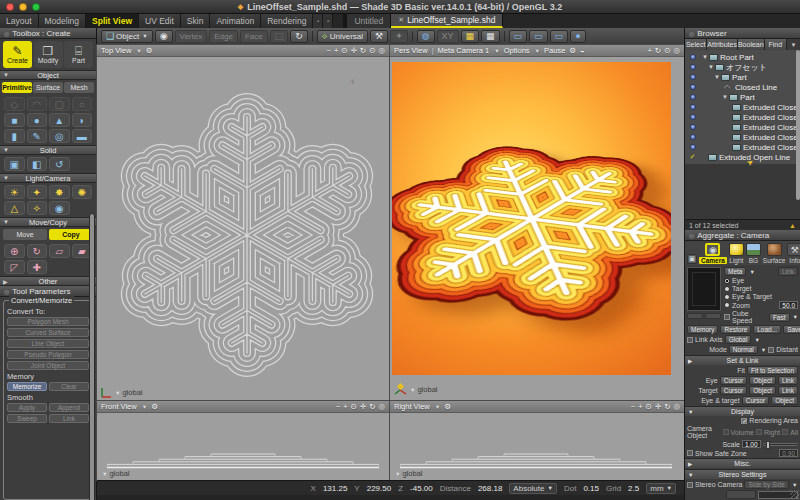 The image size is (800, 500). What do you see at coordinates (696, 44) in the screenshot?
I see `browser-tab-select: Select` at bounding box center [696, 44].